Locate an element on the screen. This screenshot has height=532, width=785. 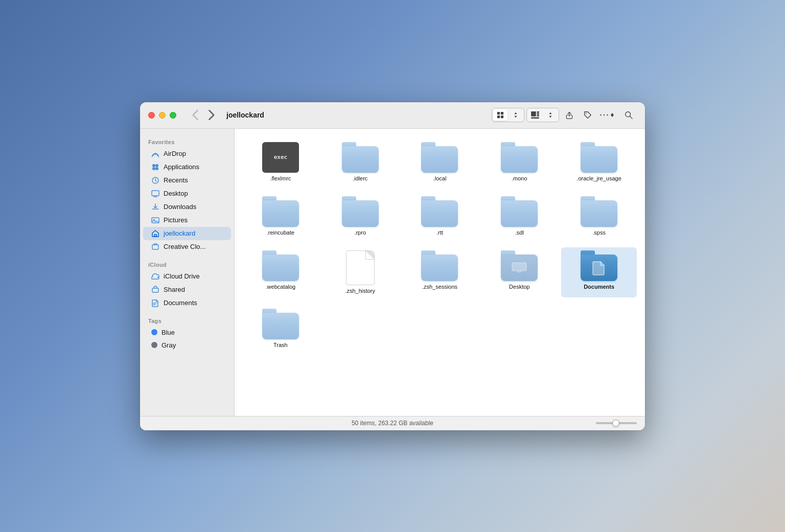
blue-tag-label: Blue is located at coordinates (168, 332).